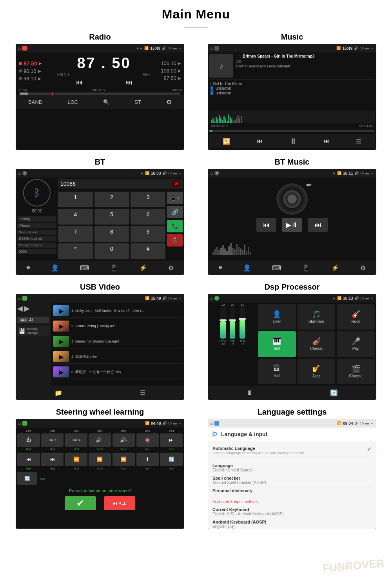 The width and height of the screenshot is (392, 580). Describe the element at coordinates (35, 102) in the screenshot. I see `band-btn: BAND` at that location.